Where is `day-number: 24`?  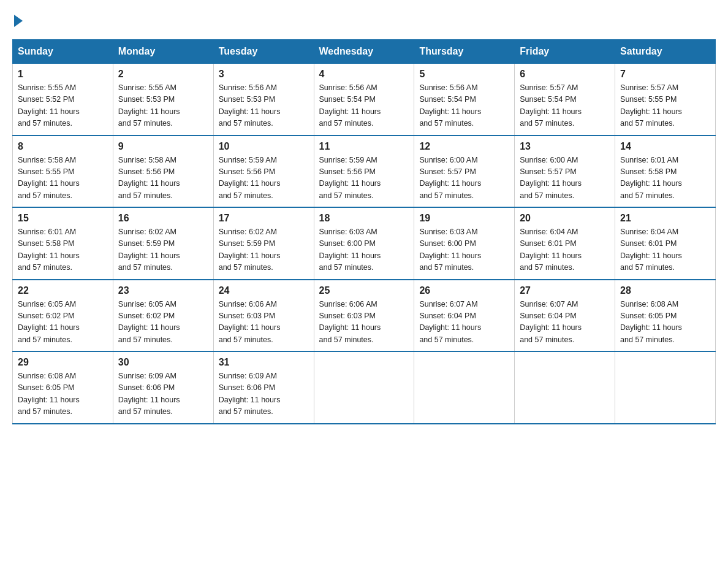
day-number: 24 is located at coordinates (264, 291).